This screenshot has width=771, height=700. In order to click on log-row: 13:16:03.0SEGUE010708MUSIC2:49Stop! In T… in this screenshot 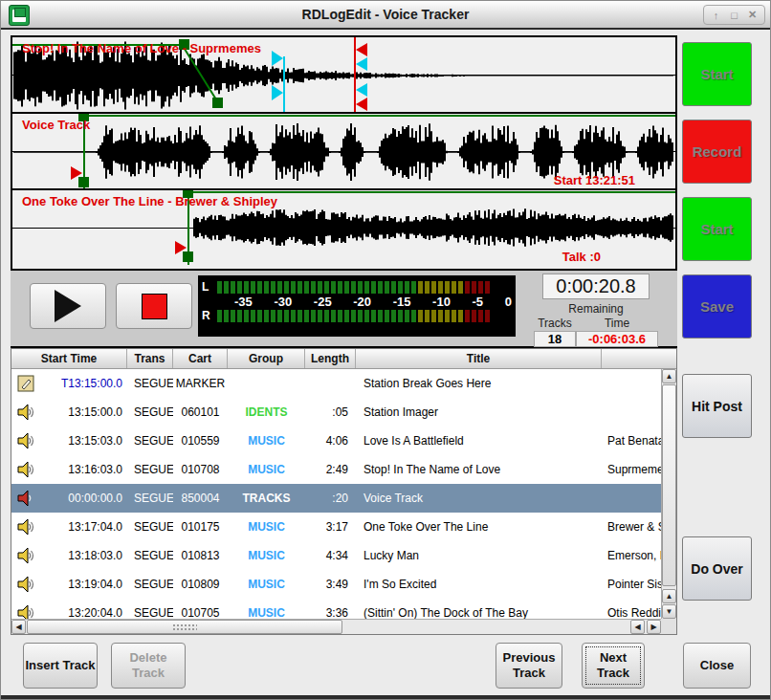, I will do `click(337, 470)`.